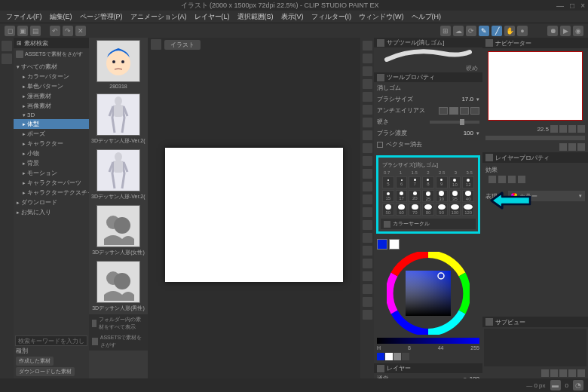  I want to click on hand-icon: ✋, so click(510, 31).